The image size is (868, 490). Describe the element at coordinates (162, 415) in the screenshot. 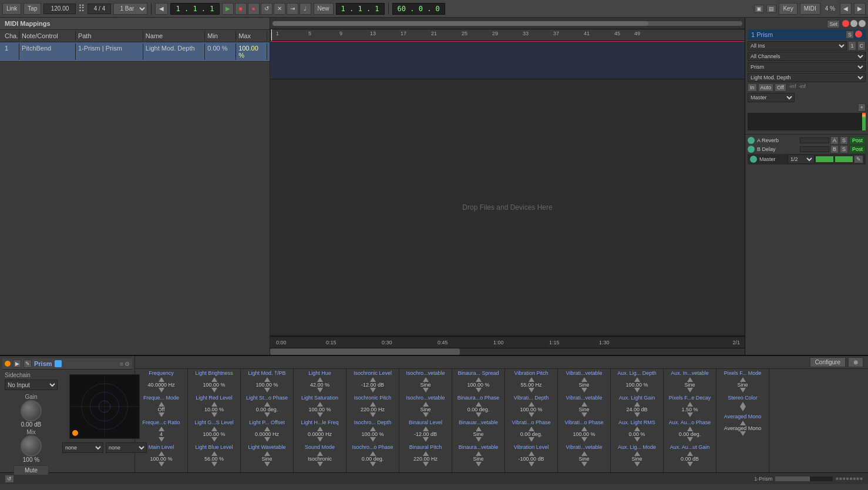

I see `freq-mode-down` at that location.